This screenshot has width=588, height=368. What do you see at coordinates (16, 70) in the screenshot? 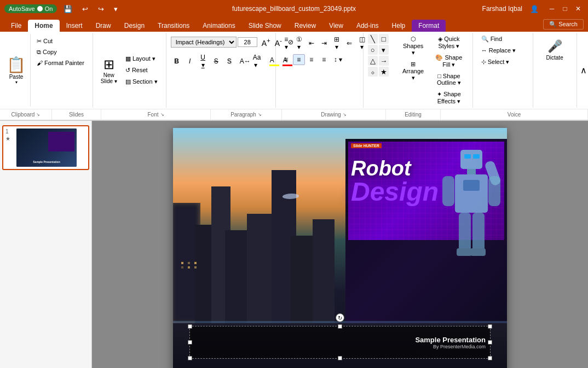
I see `paste-button: 📋 Paste ▾` at bounding box center [16, 70].